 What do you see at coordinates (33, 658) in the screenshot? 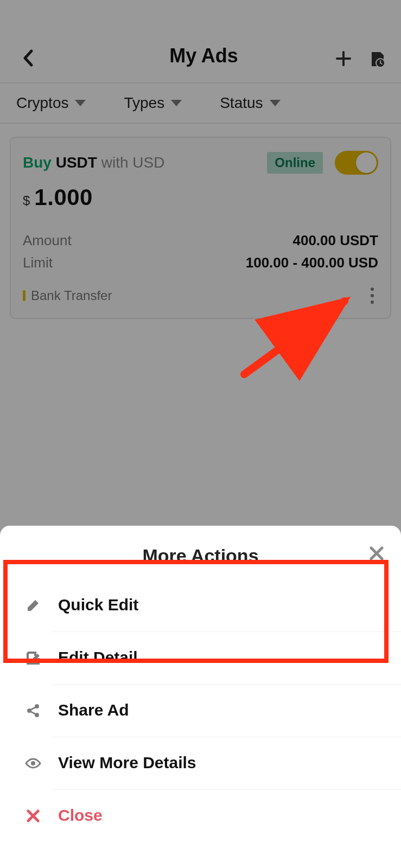
I see `edit-detail-icon` at bounding box center [33, 658].